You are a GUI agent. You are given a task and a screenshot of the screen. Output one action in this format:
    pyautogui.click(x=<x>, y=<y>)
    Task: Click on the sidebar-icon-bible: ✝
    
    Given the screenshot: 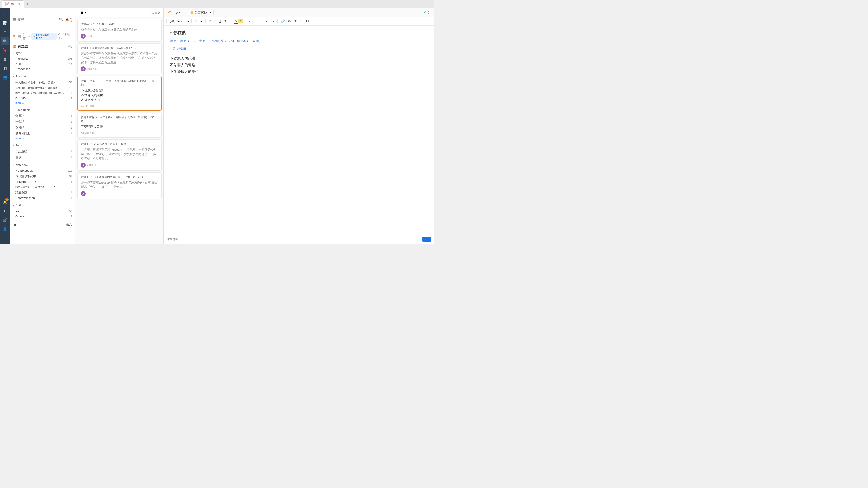 What is the action you would take?
    pyautogui.click(x=5, y=32)
    